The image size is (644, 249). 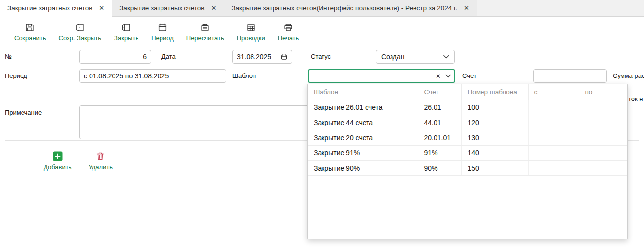 What do you see at coordinates (251, 27) in the screenshot?
I see `postings-grid-icon` at bounding box center [251, 27].